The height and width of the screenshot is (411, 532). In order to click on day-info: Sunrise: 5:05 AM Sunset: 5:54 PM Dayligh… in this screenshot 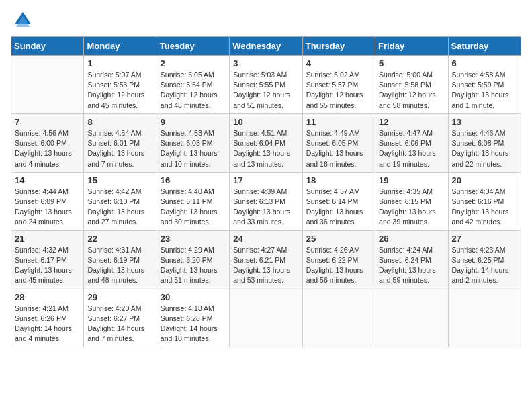, I will do `click(193, 90)`.